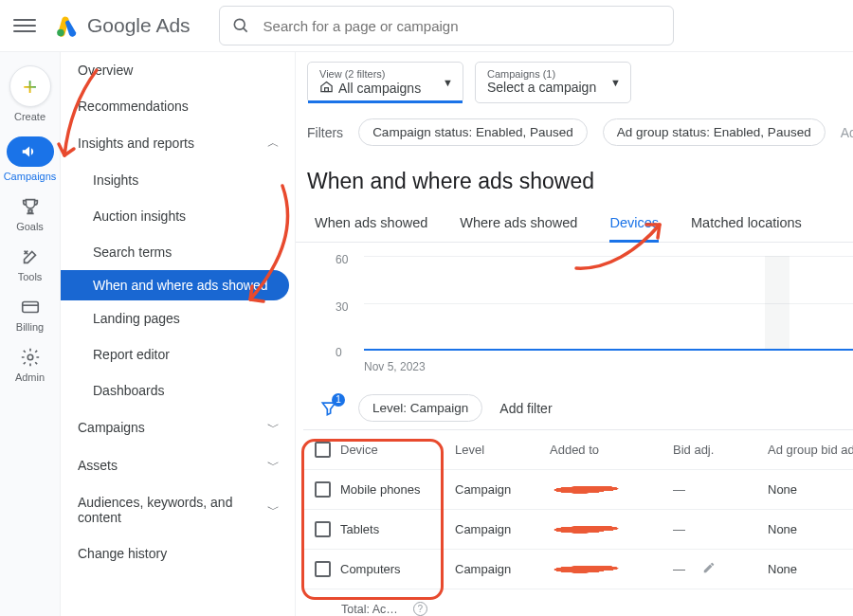 The image size is (853, 616). I want to click on campaign-dropdown-hint: Campaigns (1), so click(542, 74).